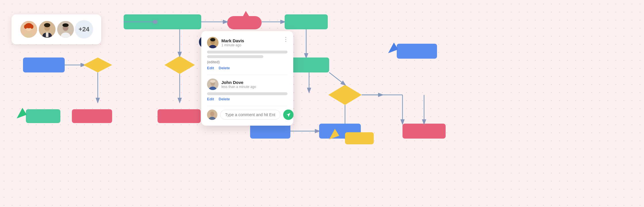 The width and height of the screenshot is (644, 207). I want to click on diamond-yellow-left, so click(98, 65).